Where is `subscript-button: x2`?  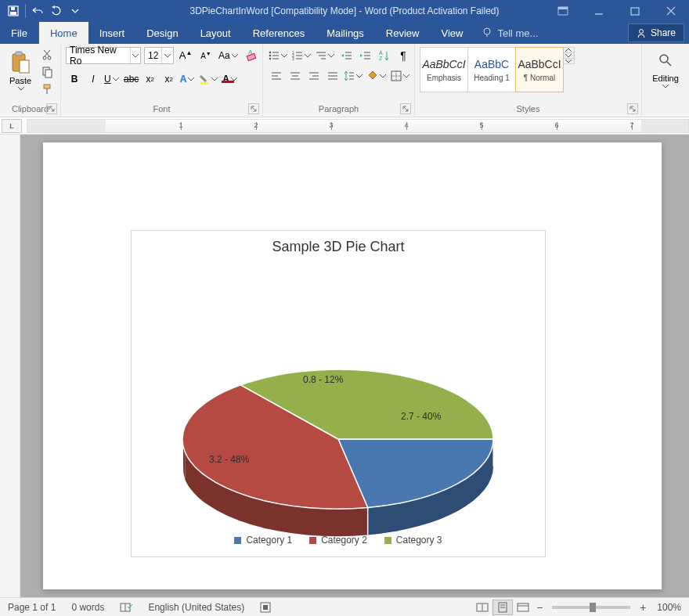 subscript-button: x2 is located at coordinates (150, 79).